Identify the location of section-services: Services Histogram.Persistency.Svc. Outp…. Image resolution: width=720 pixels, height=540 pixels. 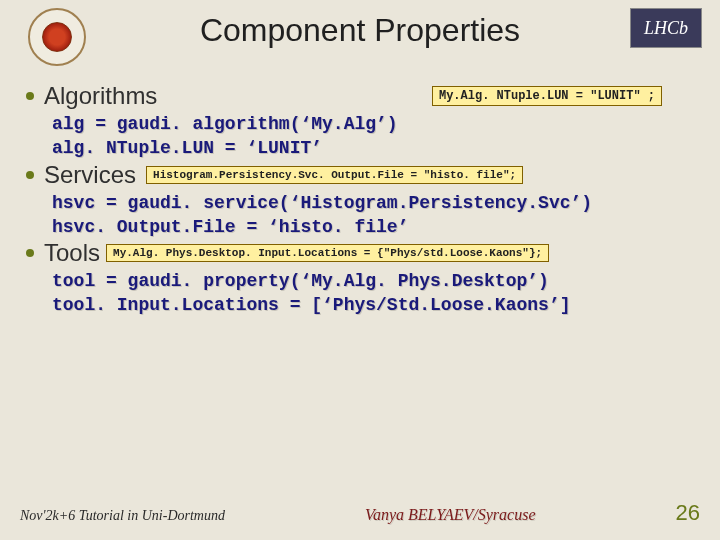
(364, 175).